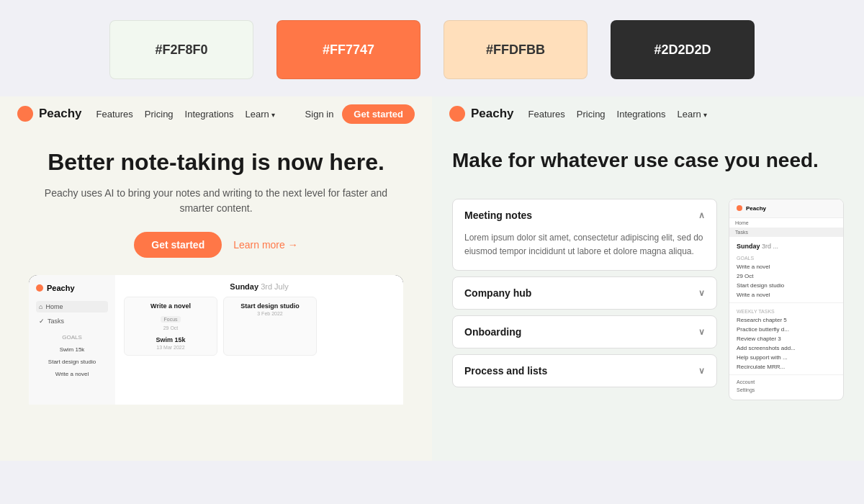  I want to click on mini-nav-tasks: Tasks, so click(786, 232).